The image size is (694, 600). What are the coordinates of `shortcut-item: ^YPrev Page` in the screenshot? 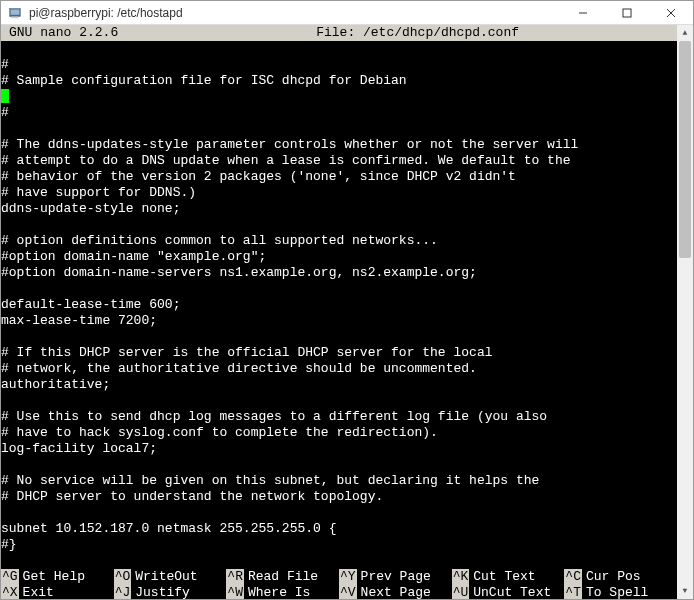 It's located at (396, 577).